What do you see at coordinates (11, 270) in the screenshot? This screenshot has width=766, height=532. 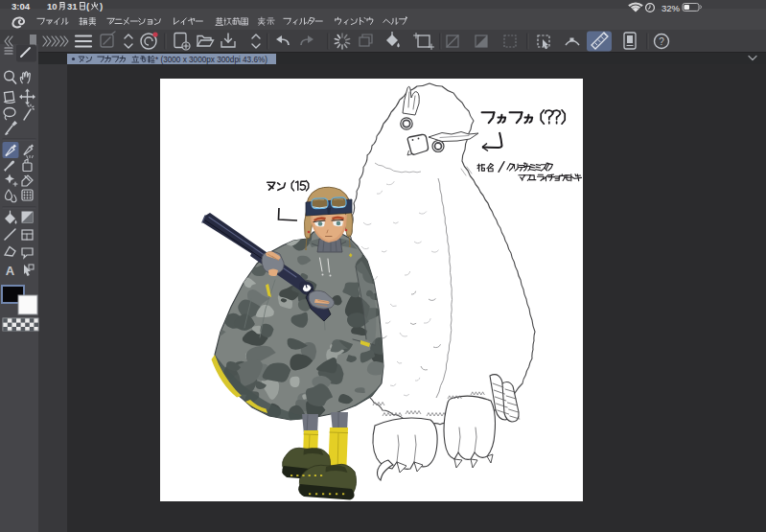 I see `svg-text: A` at bounding box center [11, 270].